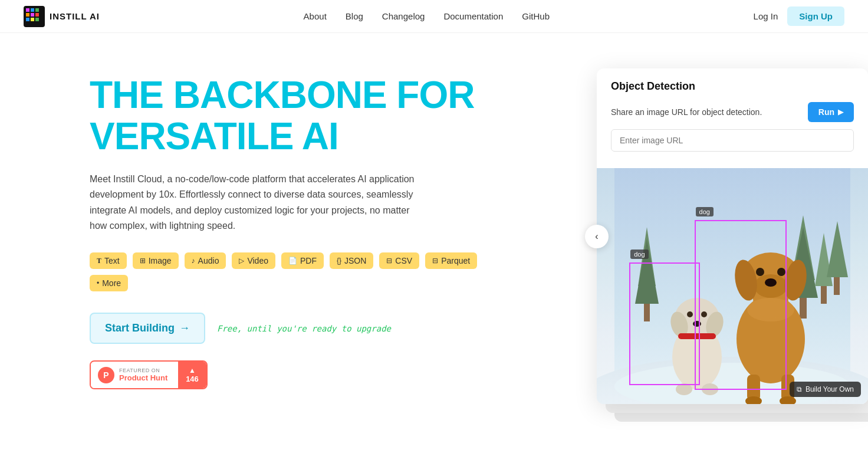  Describe the element at coordinates (304, 329) in the screenshot. I see `free-text: Free, until you're ready to upgrade` at that location.